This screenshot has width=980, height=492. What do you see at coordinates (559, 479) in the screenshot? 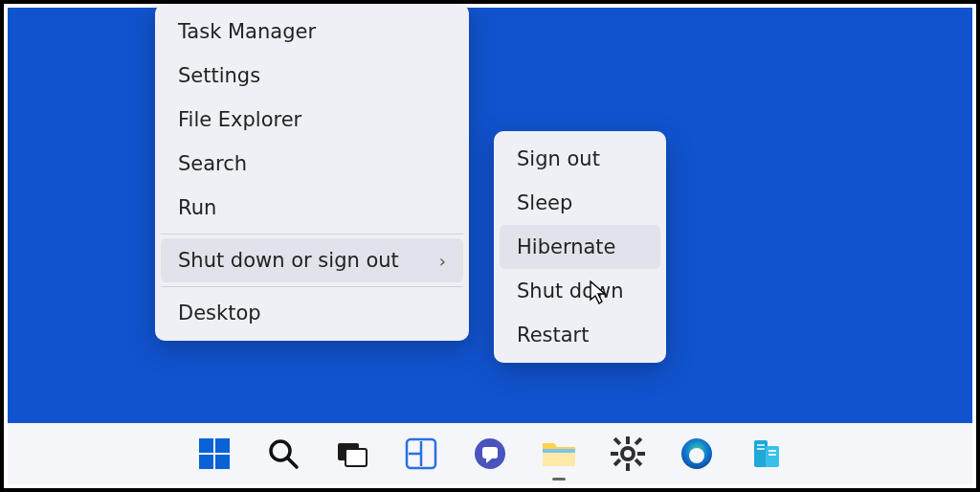
I see `taskbar-active-indicator` at bounding box center [559, 479].